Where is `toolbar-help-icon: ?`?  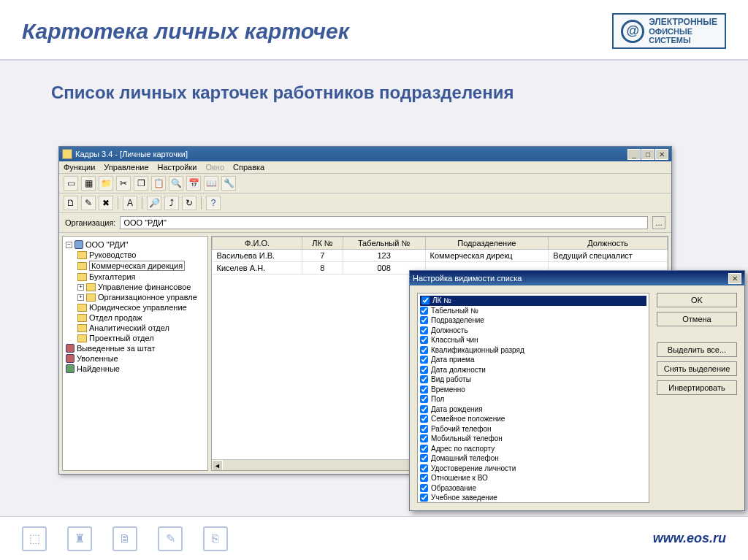 toolbar-help-icon: ? is located at coordinates (213, 203).